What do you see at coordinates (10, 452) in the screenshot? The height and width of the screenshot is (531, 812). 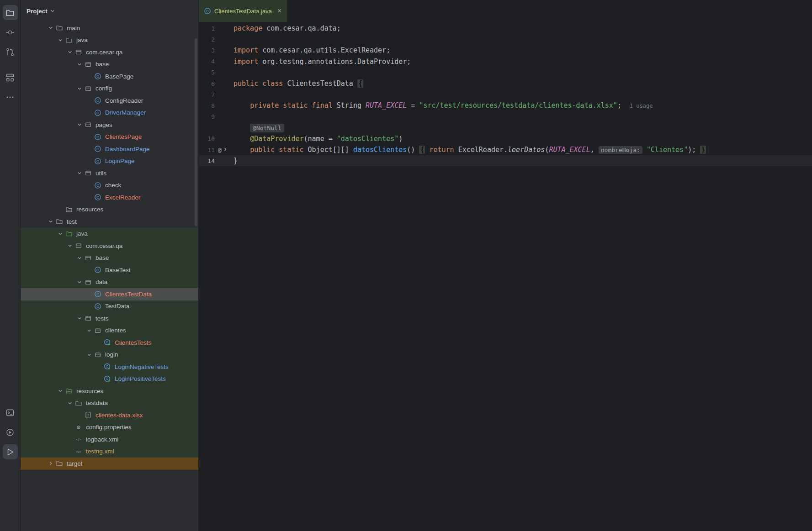 I see `run-icon` at bounding box center [10, 452].